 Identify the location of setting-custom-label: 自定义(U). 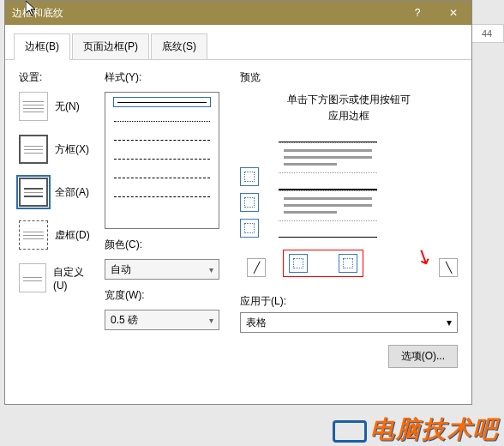
(74, 278).